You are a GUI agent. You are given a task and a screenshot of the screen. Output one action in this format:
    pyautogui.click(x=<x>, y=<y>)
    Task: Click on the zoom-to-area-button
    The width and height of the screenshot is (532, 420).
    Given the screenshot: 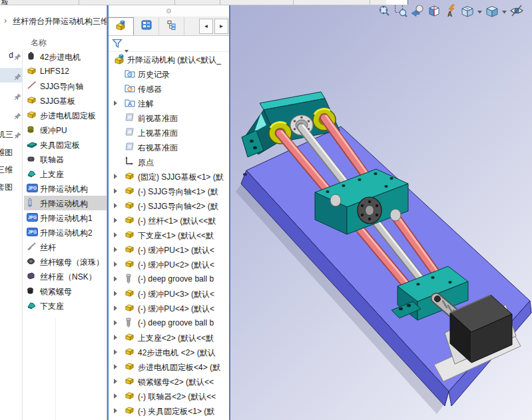 What is the action you would take?
    pyautogui.click(x=401, y=12)
    